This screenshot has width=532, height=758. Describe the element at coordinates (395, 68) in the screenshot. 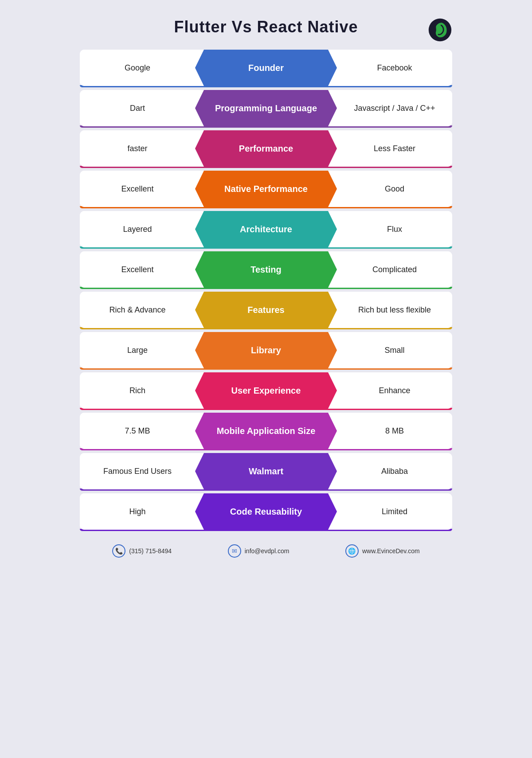

I see `right-cell-0: Facebook` at that location.